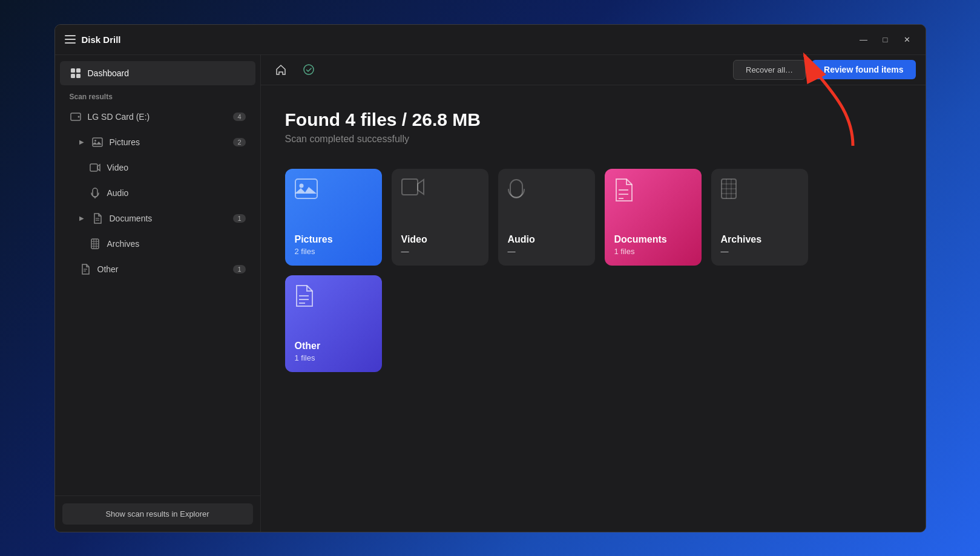 The image size is (980, 556). I want to click on scan-status: Scan completed successfully, so click(593, 139).